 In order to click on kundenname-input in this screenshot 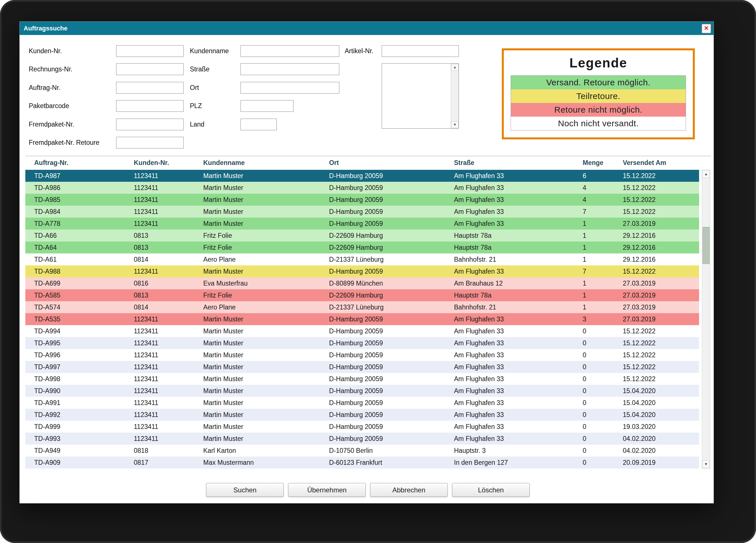, I will do `click(290, 51)`.